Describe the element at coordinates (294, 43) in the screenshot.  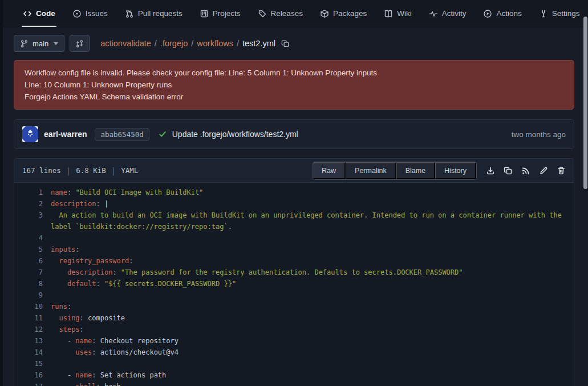
I see `branch-breadcrumb-row: main actionvalidate/.forgejo/workflows/t…` at that location.